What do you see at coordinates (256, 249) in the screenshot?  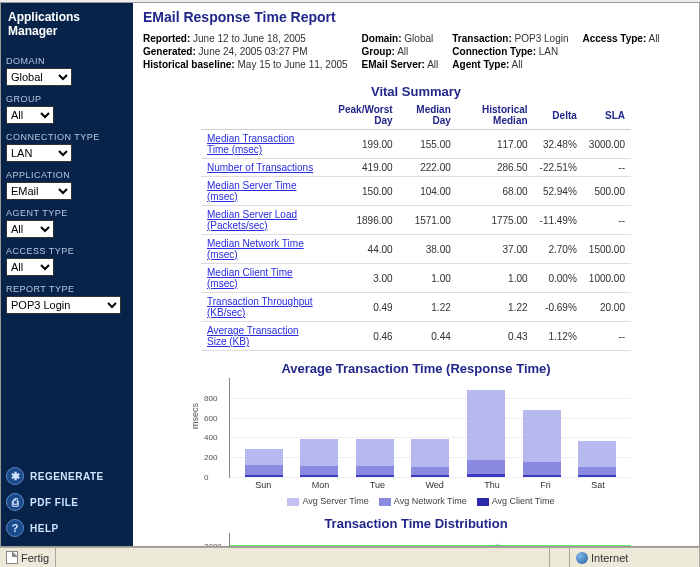 I see `metric-link: Median Network Time (msec)` at bounding box center [256, 249].